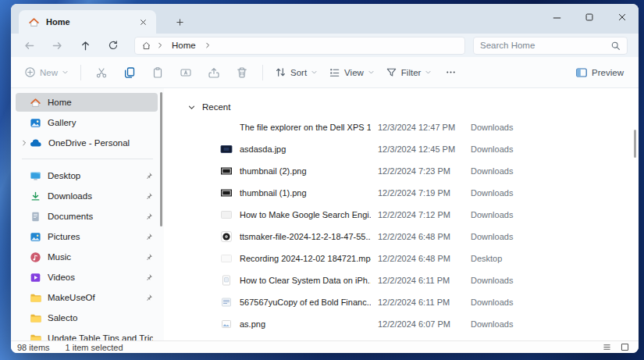  I want to click on sidebar-item-salecto: Salecto, so click(87, 318).